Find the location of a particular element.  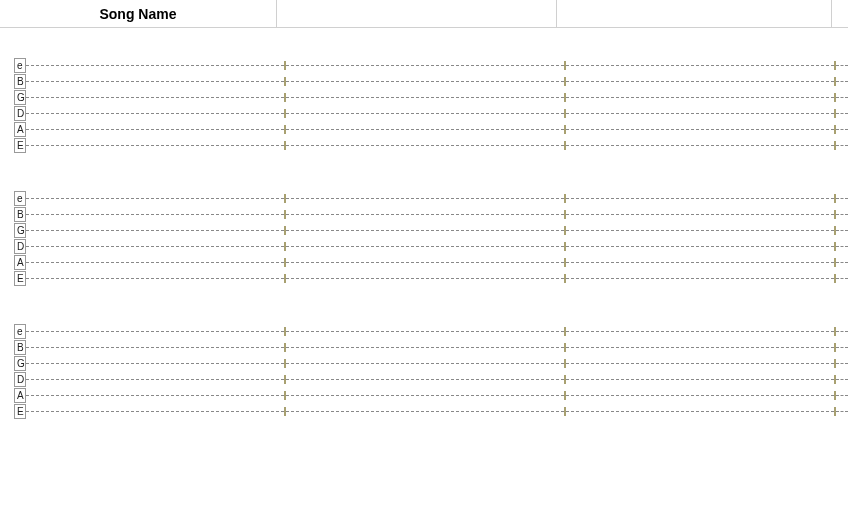

string-label: E is located at coordinates (20, 412).